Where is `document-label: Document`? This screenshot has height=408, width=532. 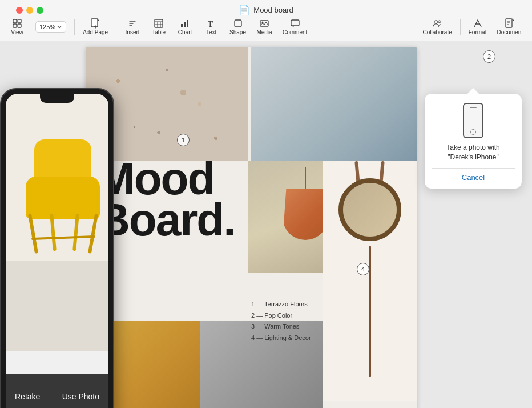
document-label: Document is located at coordinates (510, 32).